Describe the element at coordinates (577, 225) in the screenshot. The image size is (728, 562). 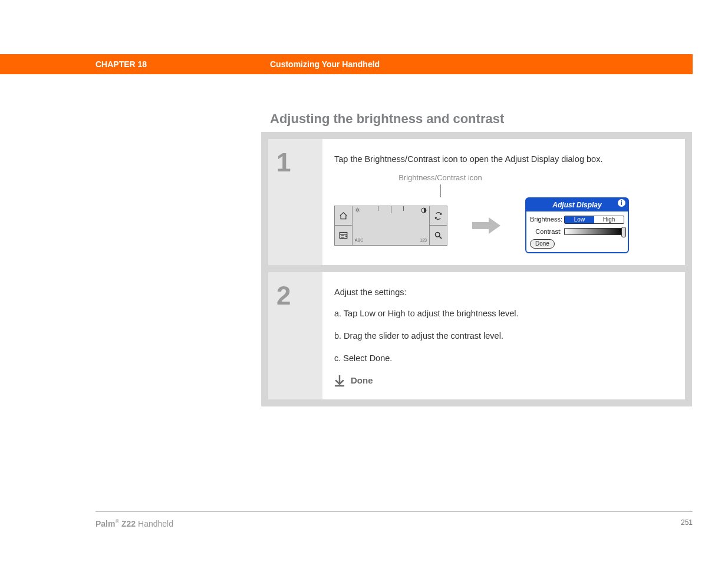
I see `adjust-display-dialog: Adjust Display i Brightness: Low High` at that location.